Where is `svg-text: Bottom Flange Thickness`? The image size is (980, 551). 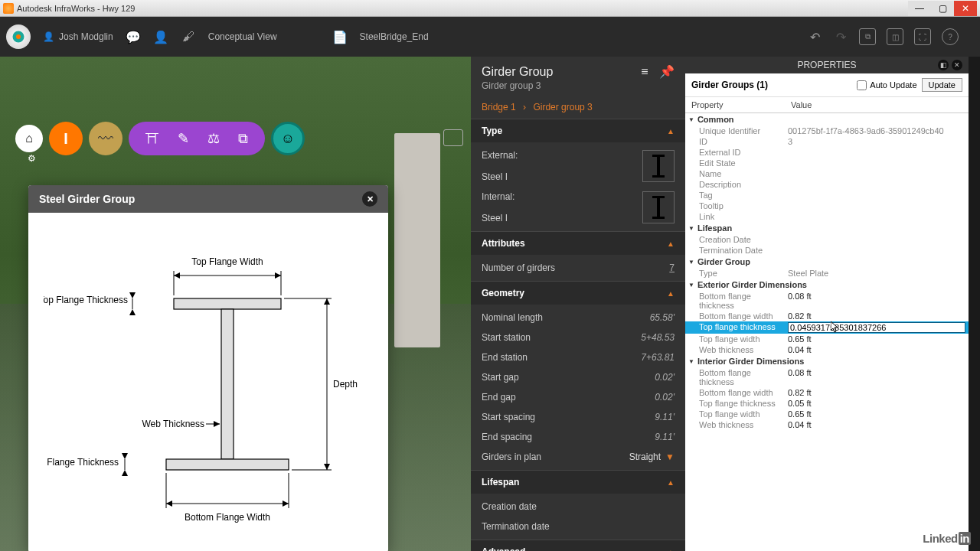 svg-text: Bottom Flange Thickness is located at coordinates (81, 462).